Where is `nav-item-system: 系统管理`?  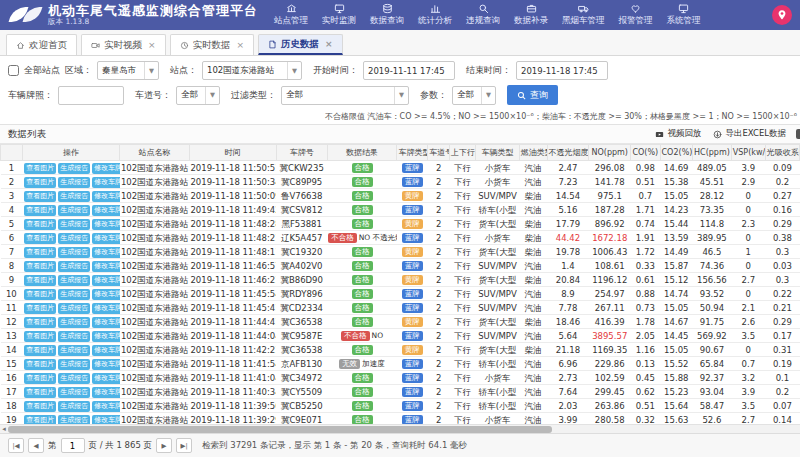
nav-item-system: 系统管理 is located at coordinates (684, 15).